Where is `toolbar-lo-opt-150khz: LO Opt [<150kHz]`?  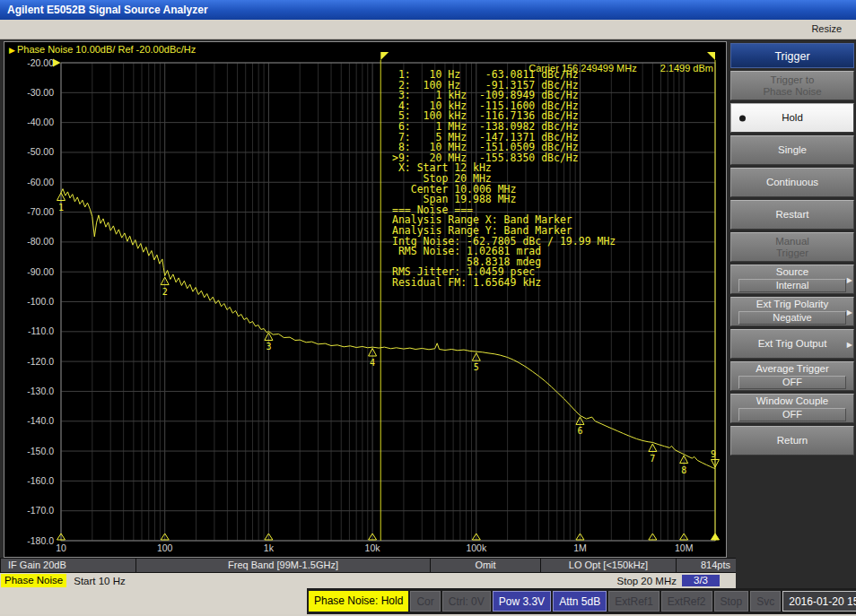 toolbar-lo-opt-150khz: LO Opt [<150kHz] is located at coordinates (608, 565).